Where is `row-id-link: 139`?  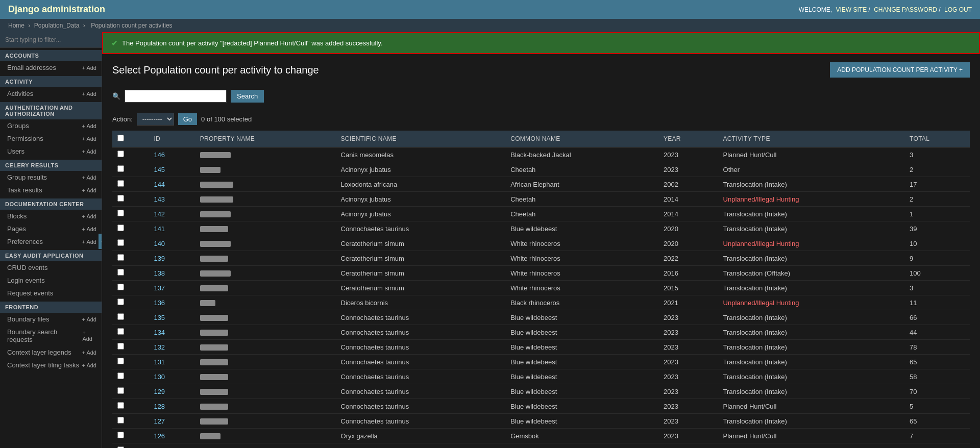 row-id-link: 139 is located at coordinates (159, 258).